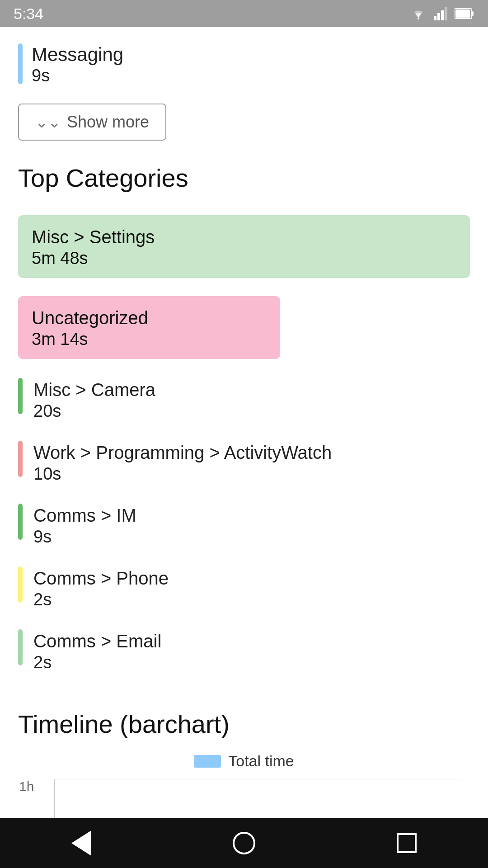 This screenshot has width=488, height=868. What do you see at coordinates (407, 843) in the screenshot?
I see `recents-button` at bounding box center [407, 843].